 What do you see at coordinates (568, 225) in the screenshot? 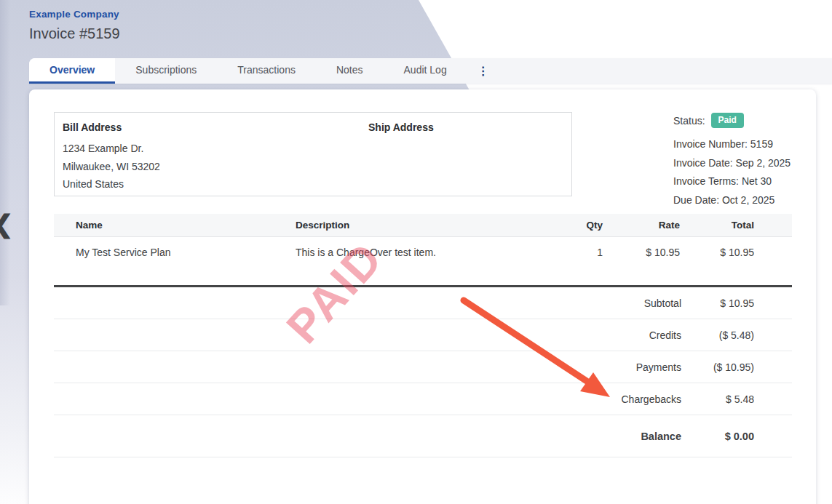
I see `col-header-qty: Qty` at bounding box center [568, 225].